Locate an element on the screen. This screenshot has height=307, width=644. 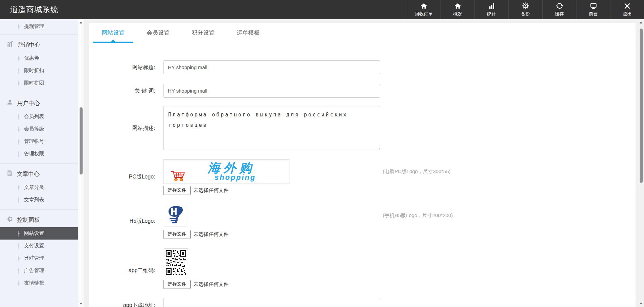
topmenu-stats: 统计 is located at coordinates (492, 9).